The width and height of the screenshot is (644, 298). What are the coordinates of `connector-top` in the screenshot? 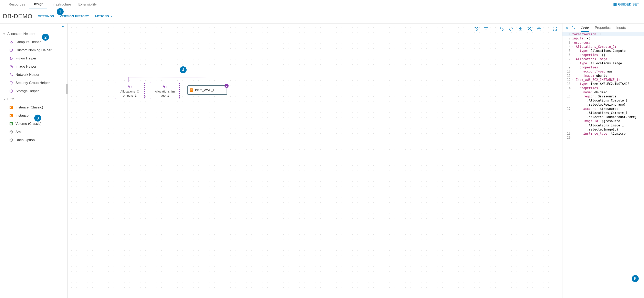 It's located at (167, 77).